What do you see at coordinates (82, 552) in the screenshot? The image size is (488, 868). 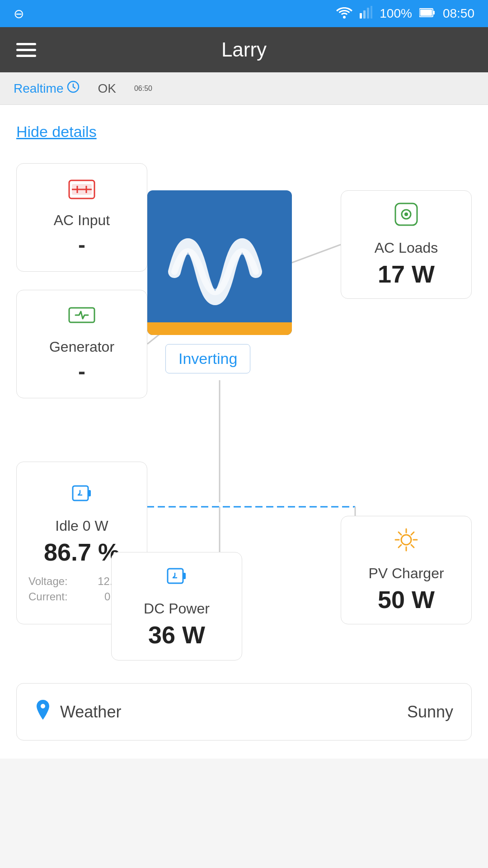 I see `battery-percent: 86.7 %` at bounding box center [82, 552].